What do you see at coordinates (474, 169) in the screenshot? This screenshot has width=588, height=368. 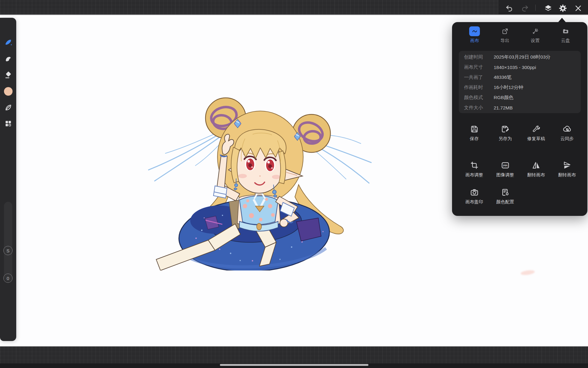 I see `canvas-adjust-button: 画布调整` at bounding box center [474, 169].